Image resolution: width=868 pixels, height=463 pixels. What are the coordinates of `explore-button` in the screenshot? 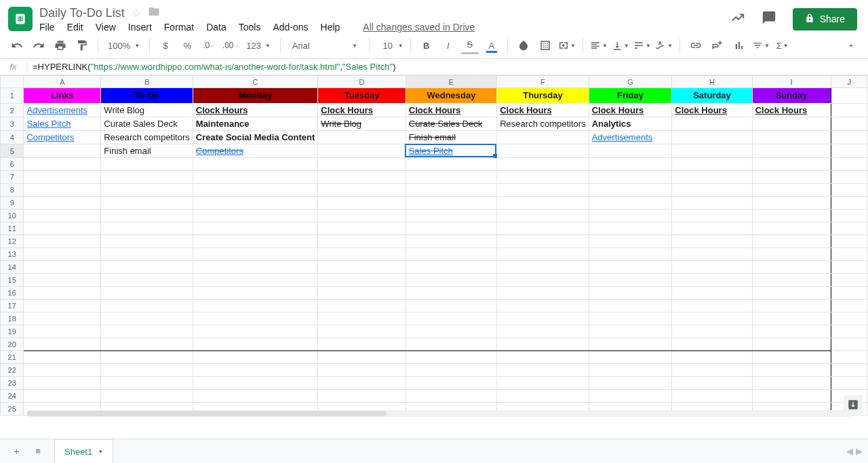 It's located at (853, 405).